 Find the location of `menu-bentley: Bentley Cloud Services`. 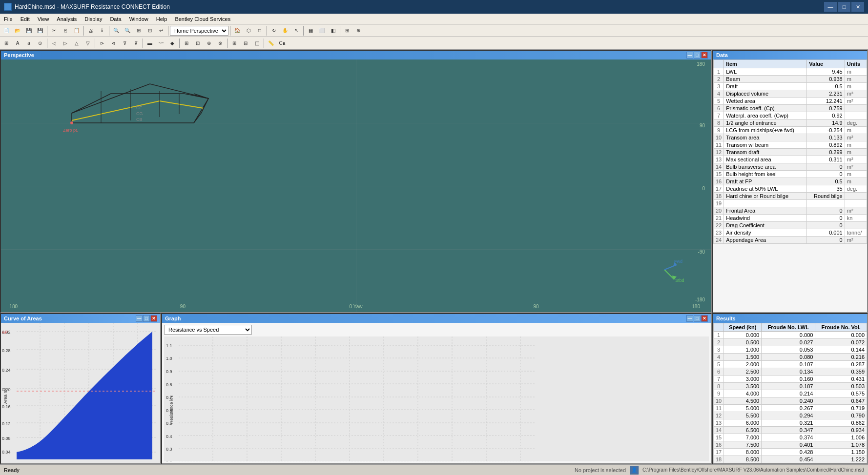

menu-bentley: Bentley Cloud Services is located at coordinates (203, 19).